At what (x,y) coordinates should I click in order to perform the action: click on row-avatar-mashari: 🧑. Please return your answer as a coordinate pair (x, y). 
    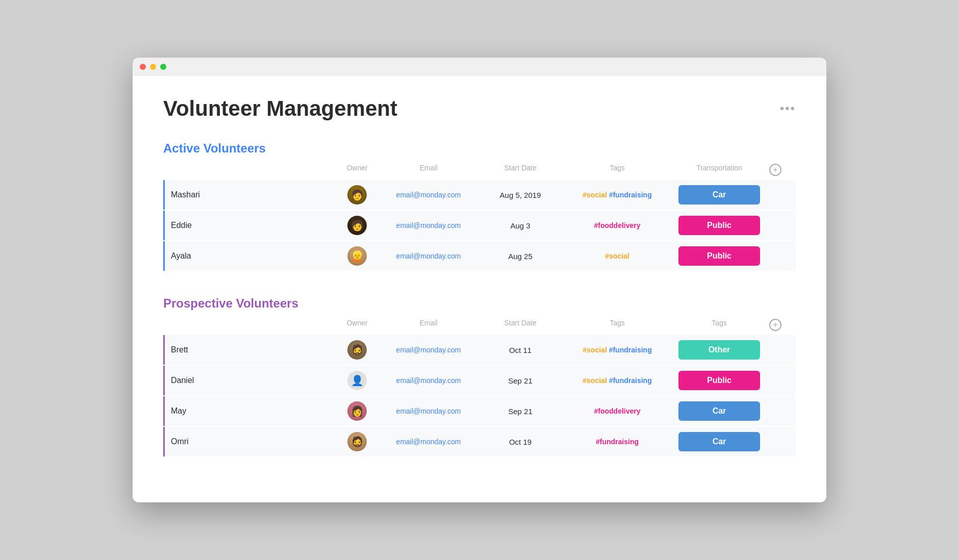
    Looking at the image, I should click on (357, 195).